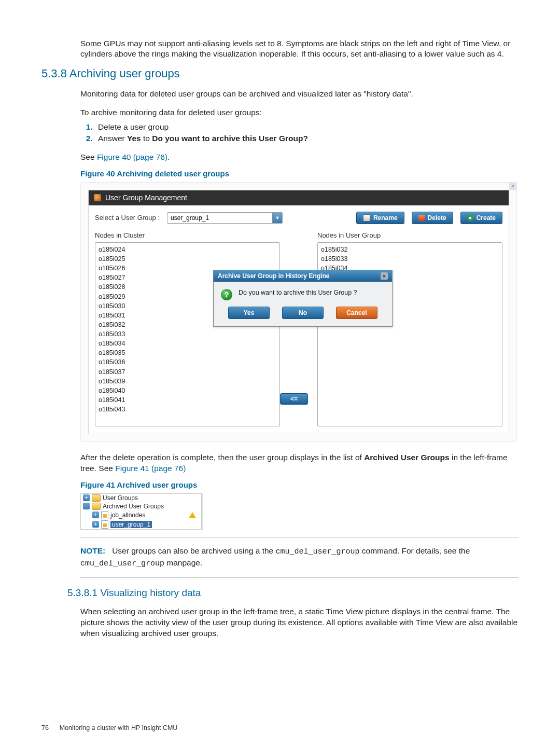 The image size is (560, 746). What do you see at coordinates (300, 485) in the screenshot?
I see `figure-41-caption: Figure 41 Archived user groups` at bounding box center [300, 485].